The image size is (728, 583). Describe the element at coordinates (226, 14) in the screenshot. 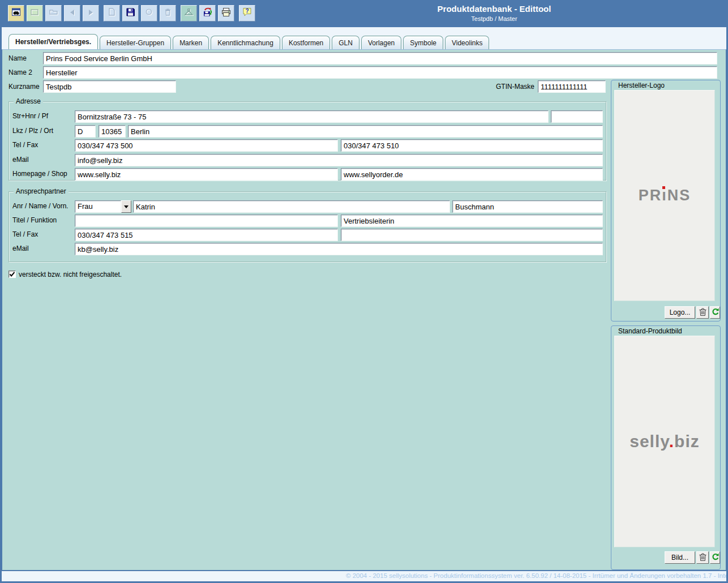

I see `print-icon` at that location.